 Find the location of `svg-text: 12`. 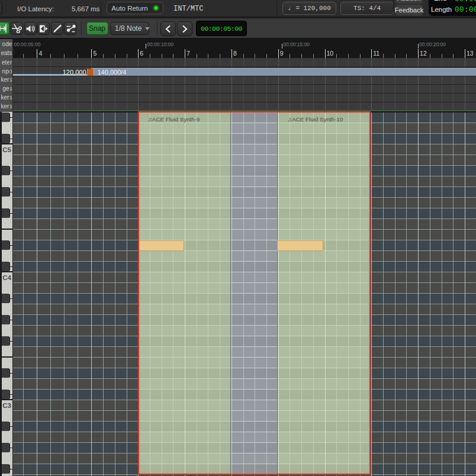

svg-text: 12 is located at coordinates (423, 53).